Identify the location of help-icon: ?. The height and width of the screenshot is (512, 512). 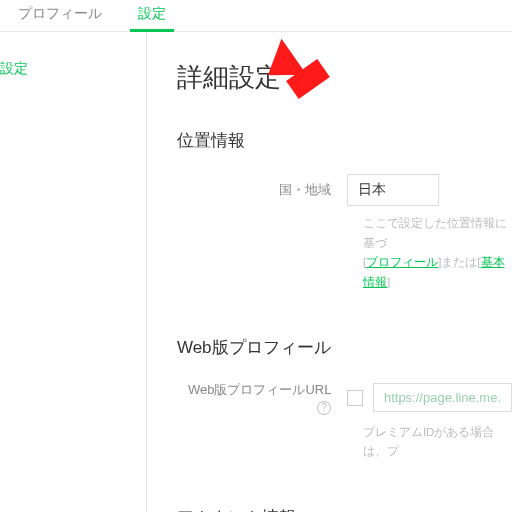
(324, 408).